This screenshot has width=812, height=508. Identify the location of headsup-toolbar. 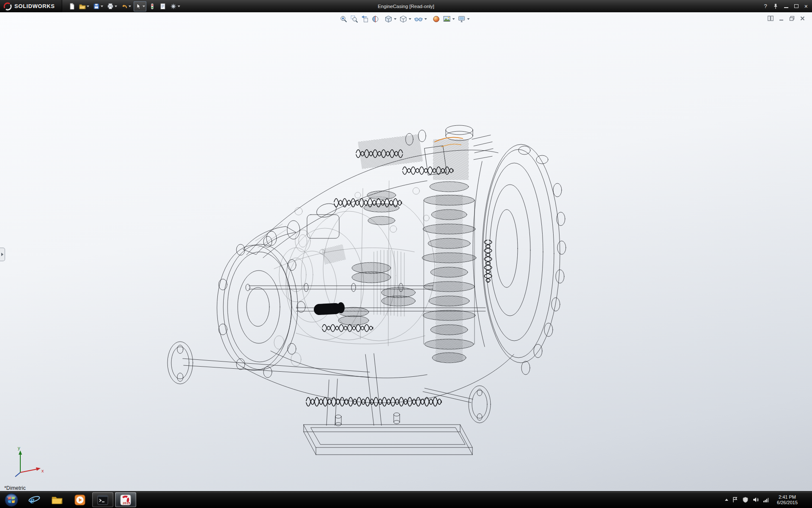
(406, 19).